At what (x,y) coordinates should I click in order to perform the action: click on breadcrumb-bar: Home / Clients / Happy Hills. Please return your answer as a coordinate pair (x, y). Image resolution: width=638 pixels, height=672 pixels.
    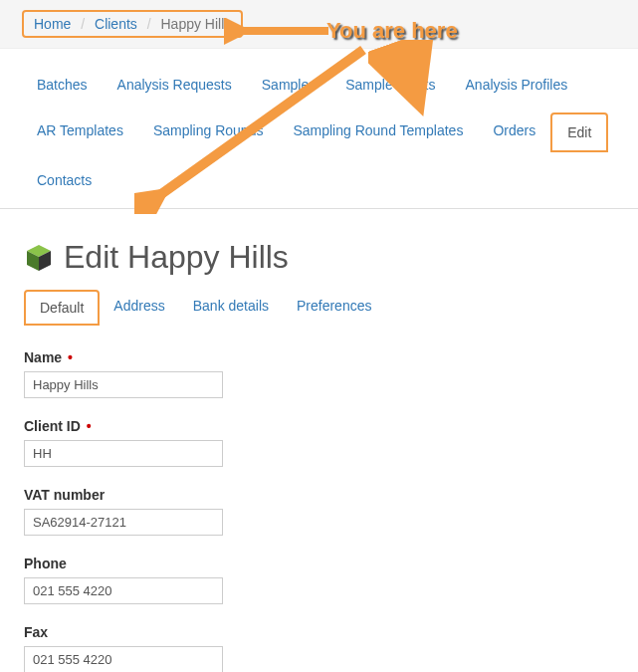
    Looking at the image, I should click on (319, 24).